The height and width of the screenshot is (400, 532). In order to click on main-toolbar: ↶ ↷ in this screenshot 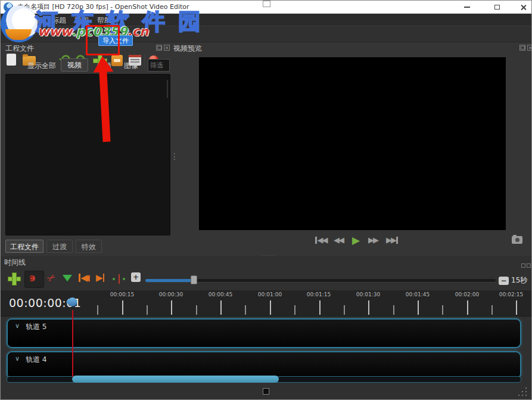, I will do `click(266, 34)`.